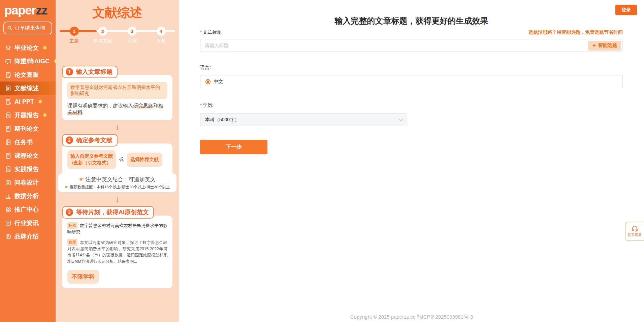 This screenshot has height=322, width=644. I want to click on sidebar-item-brand-intro: 品牌介绍, so click(28, 236).